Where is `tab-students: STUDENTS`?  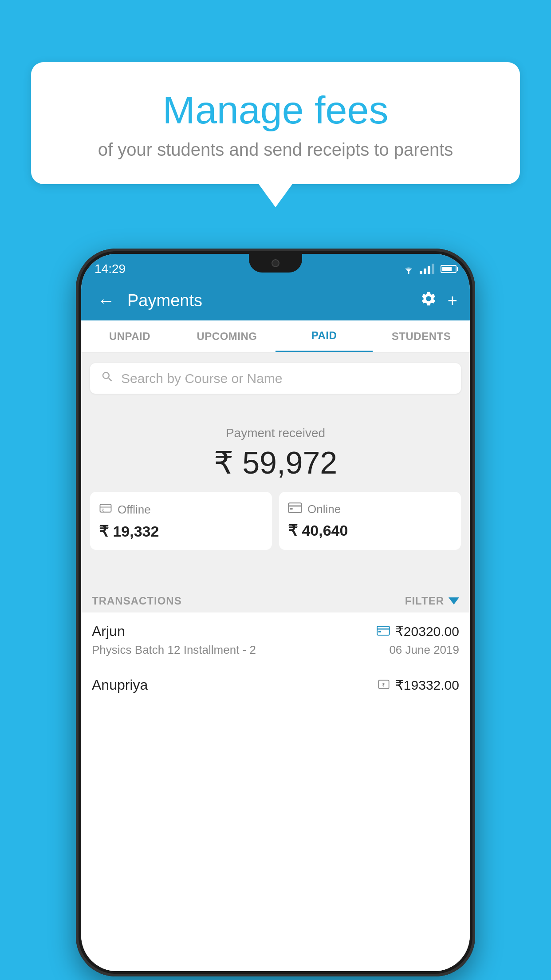
tab-students: STUDENTS is located at coordinates (421, 336).